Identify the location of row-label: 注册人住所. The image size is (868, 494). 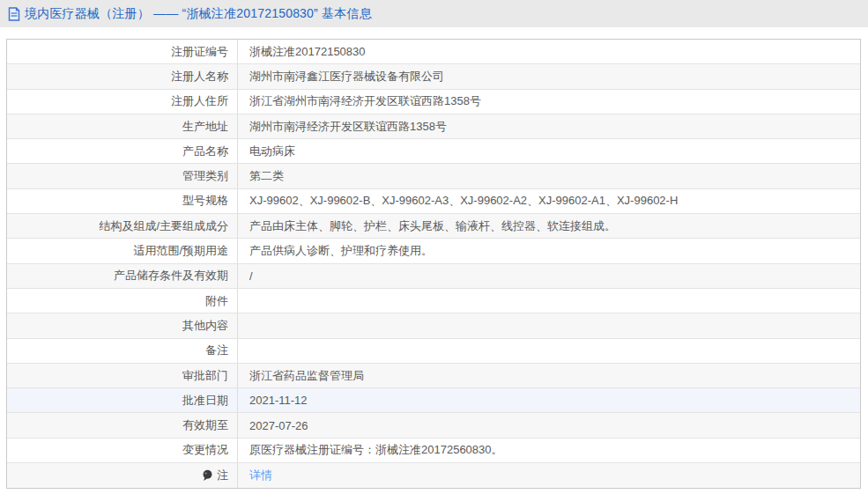
(122, 102).